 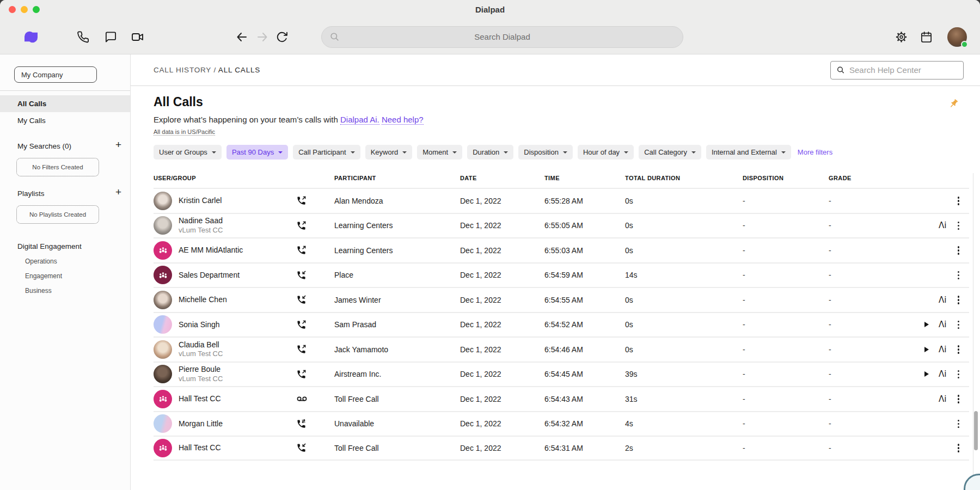 What do you see at coordinates (561, 225) in the screenshot?
I see `table-row: Nadine Saad vLum Test CC Learning Center…` at bounding box center [561, 225].